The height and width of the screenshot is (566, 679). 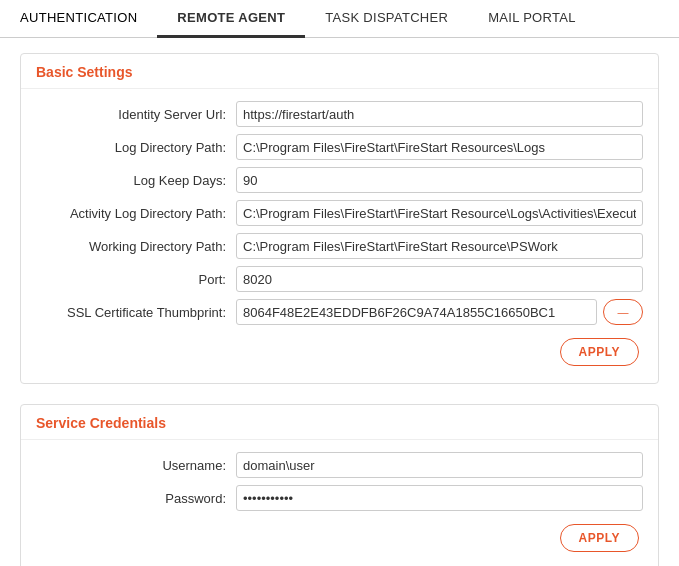 I want to click on label-working-directory-path: Working Directory Path:, so click(x=136, y=246).